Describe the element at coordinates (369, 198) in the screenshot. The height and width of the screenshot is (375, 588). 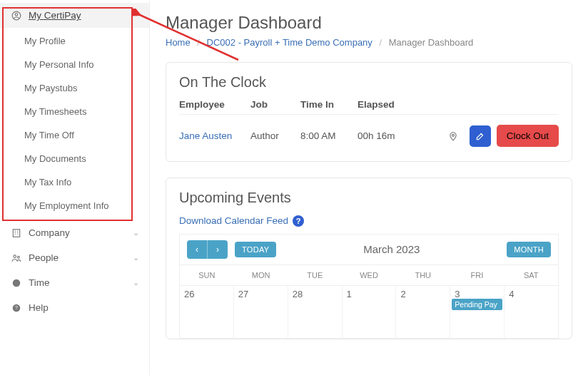
I see `upcoming-events-title: Upcoming Events` at that location.